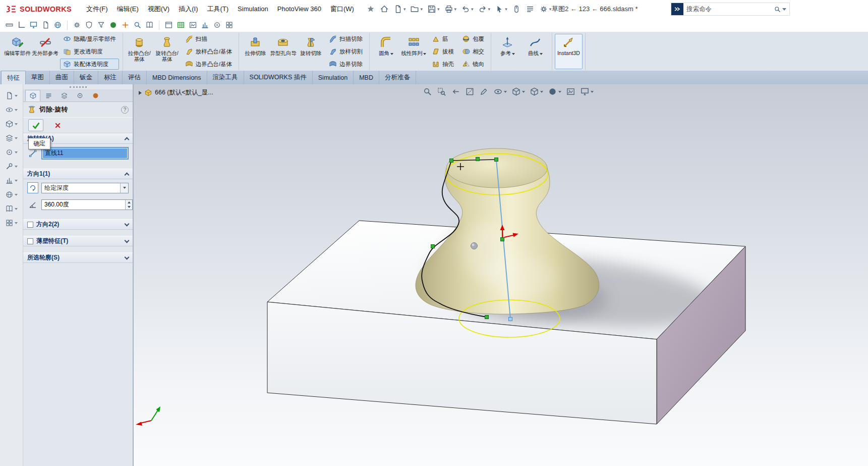 Image resolution: width=868 pixels, height=466 pixels. I want to click on lofted-cut-button: 放样切割, so click(346, 51).